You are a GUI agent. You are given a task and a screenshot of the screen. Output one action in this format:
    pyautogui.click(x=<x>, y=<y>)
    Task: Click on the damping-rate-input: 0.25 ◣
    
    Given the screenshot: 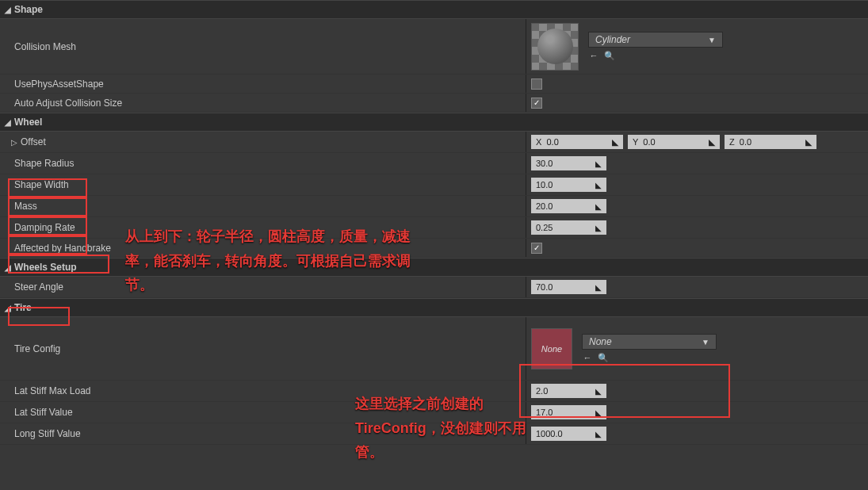 What is the action you would take?
    pyautogui.click(x=569, y=228)
    